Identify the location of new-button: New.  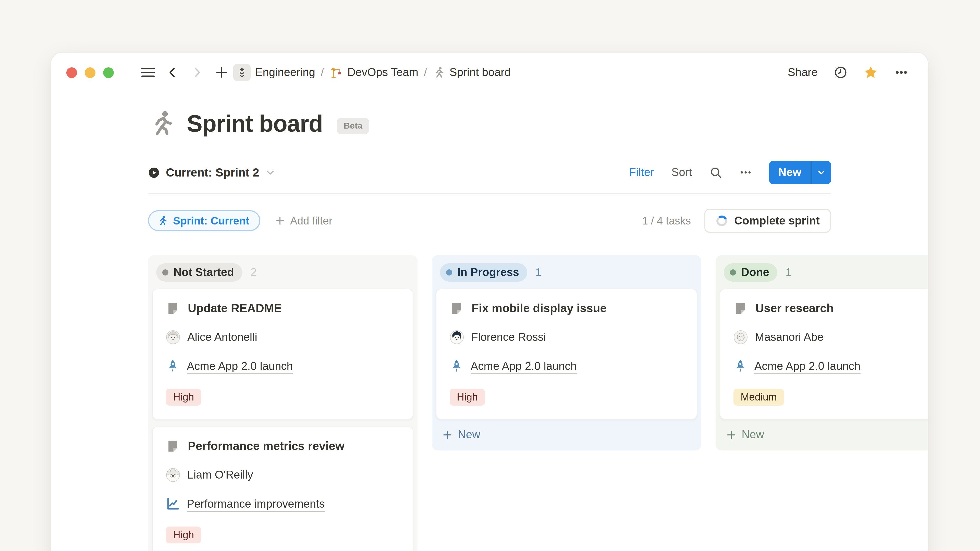
(800, 173).